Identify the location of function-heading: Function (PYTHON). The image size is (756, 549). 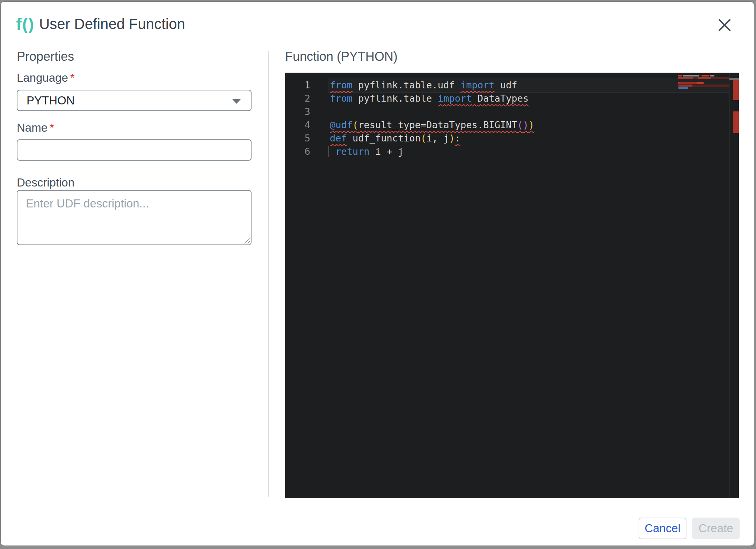
(341, 57).